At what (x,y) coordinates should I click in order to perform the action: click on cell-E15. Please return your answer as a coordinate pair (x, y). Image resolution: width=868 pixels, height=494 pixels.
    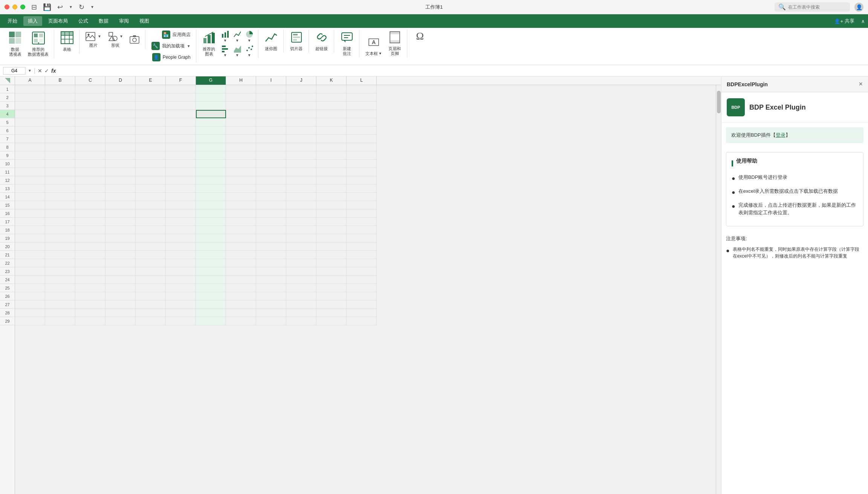
    Looking at the image, I should click on (151, 205).